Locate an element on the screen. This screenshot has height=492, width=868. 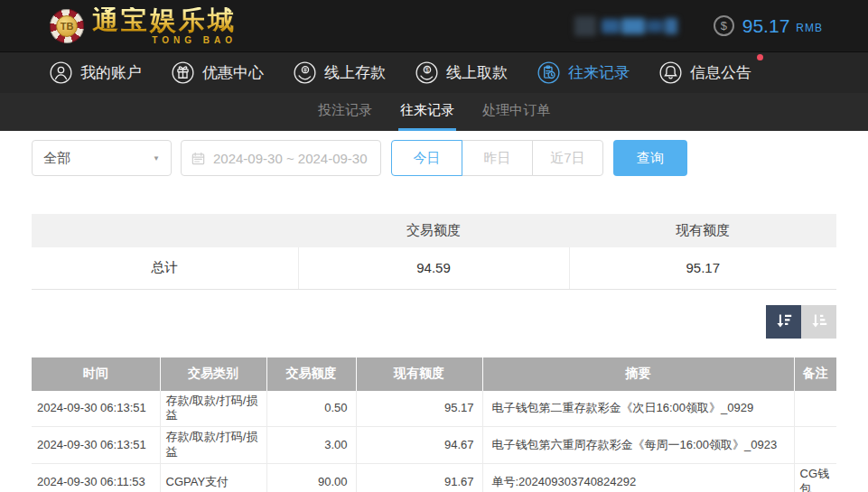
tab-transaction-records: 往来记录 is located at coordinates (427, 112).